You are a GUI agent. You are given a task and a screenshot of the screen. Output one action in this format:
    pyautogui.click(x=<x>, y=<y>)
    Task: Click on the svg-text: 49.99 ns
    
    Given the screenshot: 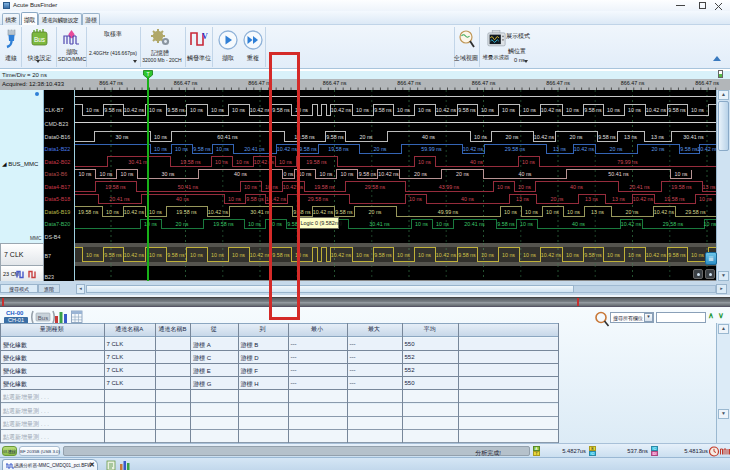 What is the action you would take?
    pyautogui.click(x=448, y=212)
    